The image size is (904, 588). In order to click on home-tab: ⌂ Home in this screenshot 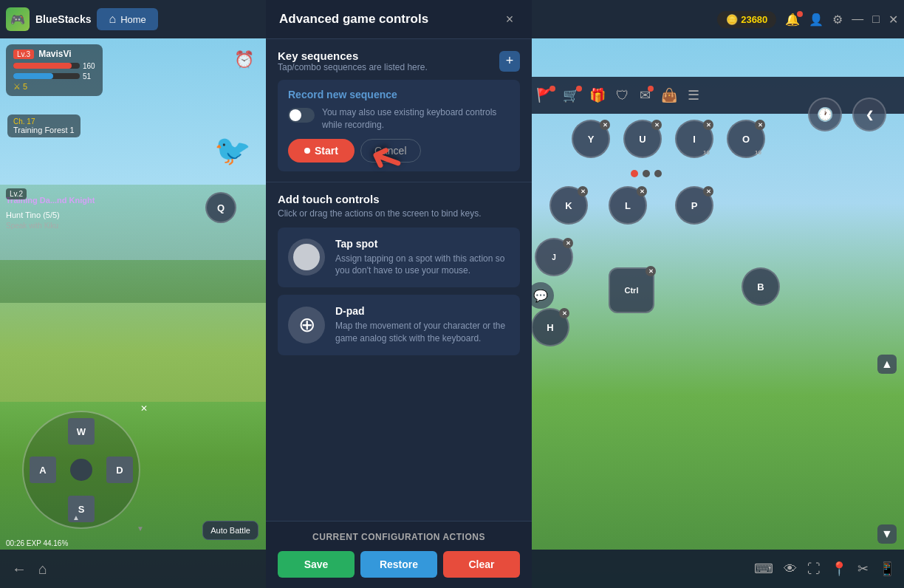, I will do `click(127, 19)`.